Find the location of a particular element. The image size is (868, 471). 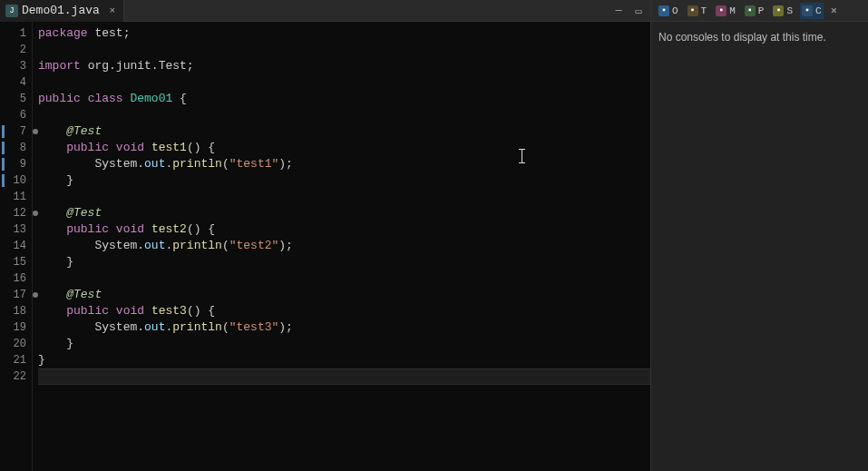

line-number: 13 is located at coordinates (16, 230).